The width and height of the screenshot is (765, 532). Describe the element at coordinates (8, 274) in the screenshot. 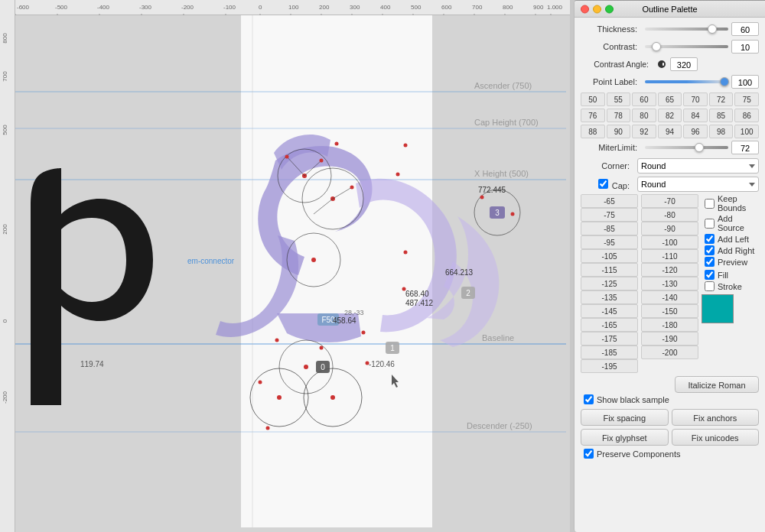

I see `ruler-left-svg: 800 700 500 200 0 -200` at that location.